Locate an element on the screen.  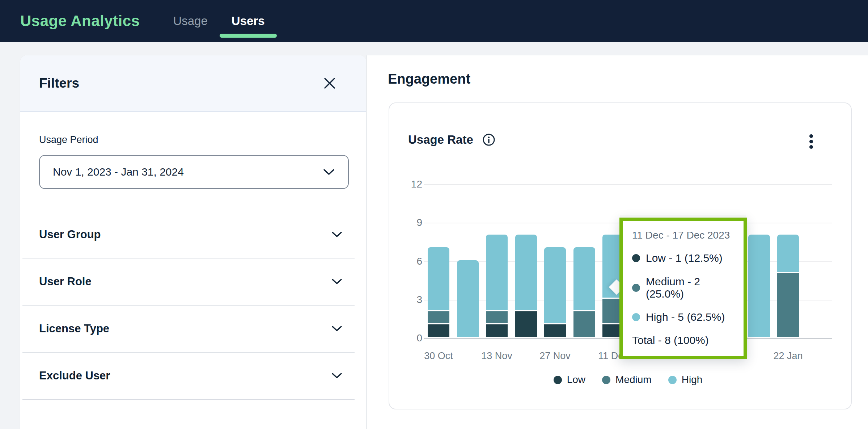
tooltip-row-low: Low - 1 (12.5%) is located at coordinates (683, 258).